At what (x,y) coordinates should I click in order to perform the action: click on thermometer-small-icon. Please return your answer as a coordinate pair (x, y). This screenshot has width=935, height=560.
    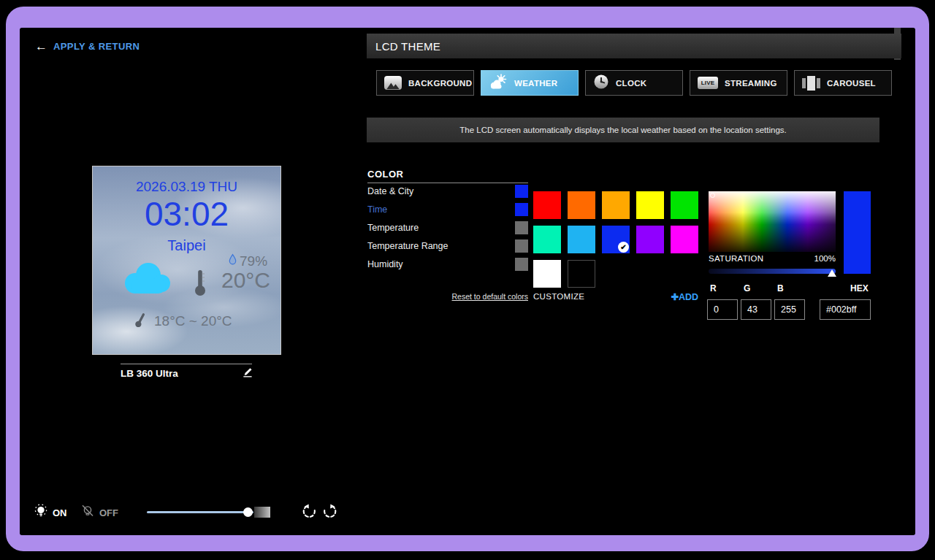
    Looking at the image, I should click on (140, 321).